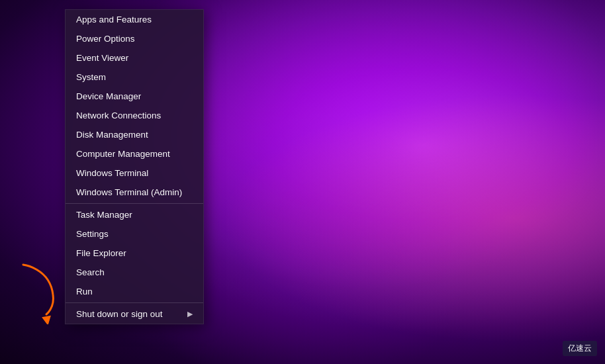  What do you see at coordinates (134, 77) in the screenshot?
I see `menu-item-system: System` at bounding box center [134, 77].